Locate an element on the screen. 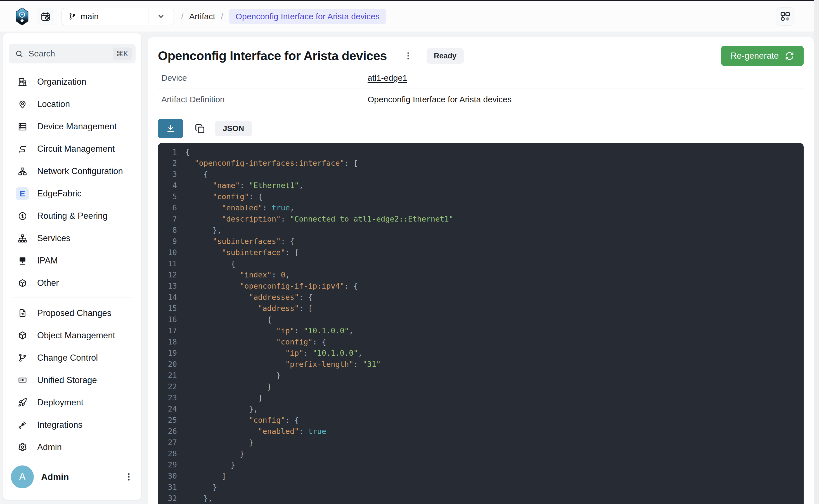 The height and width of the screenshot is (504, 819). field-row-artifact-definition: Artifact DefinitionOpenconfig Interface … is located at coordinates (481, 99).